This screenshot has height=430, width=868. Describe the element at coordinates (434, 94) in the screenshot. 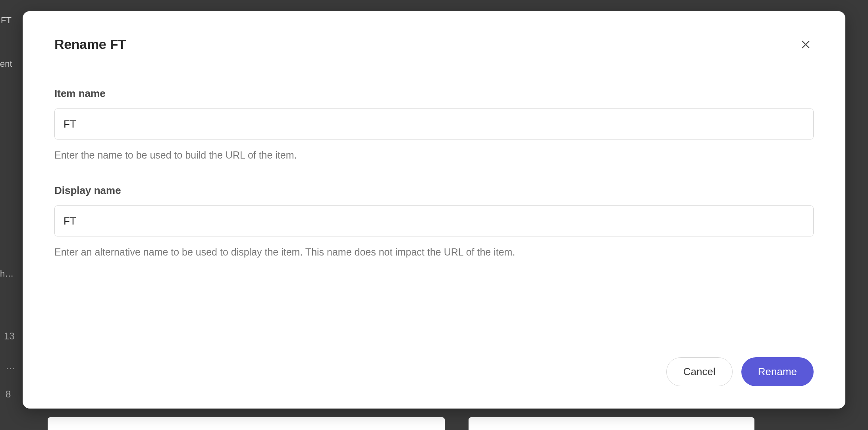

I see `item-name-label: Item name` at that location.